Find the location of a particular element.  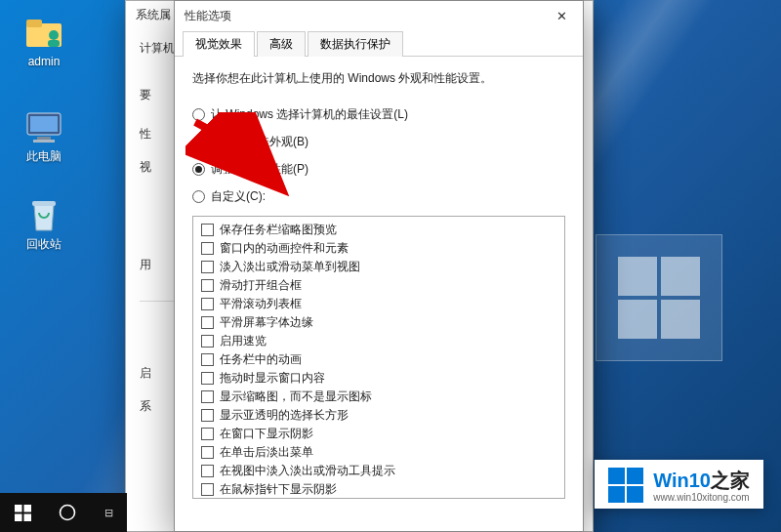

tab-bar: 视觉效果 高级 数据执行保护 is located at coordinates (379, 43).